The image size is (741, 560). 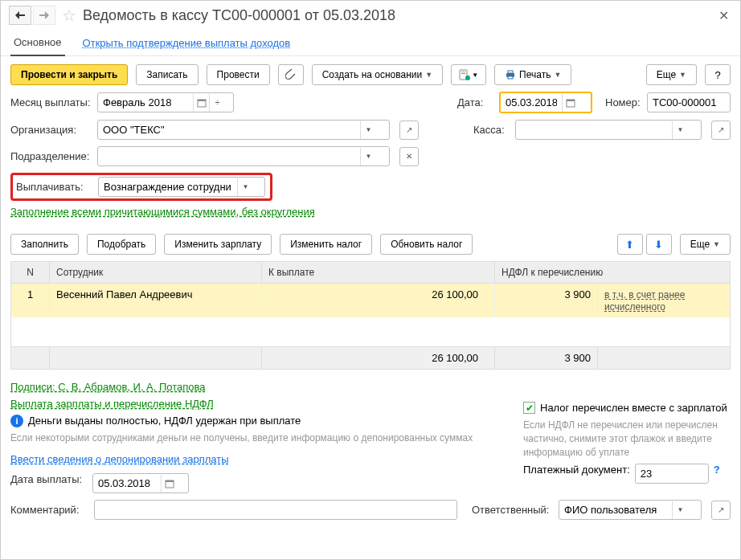 What do you see at coordinates (717, 469) in the screenshot?
I see `paydoc-help: ?` at bounding box center [717, 469].